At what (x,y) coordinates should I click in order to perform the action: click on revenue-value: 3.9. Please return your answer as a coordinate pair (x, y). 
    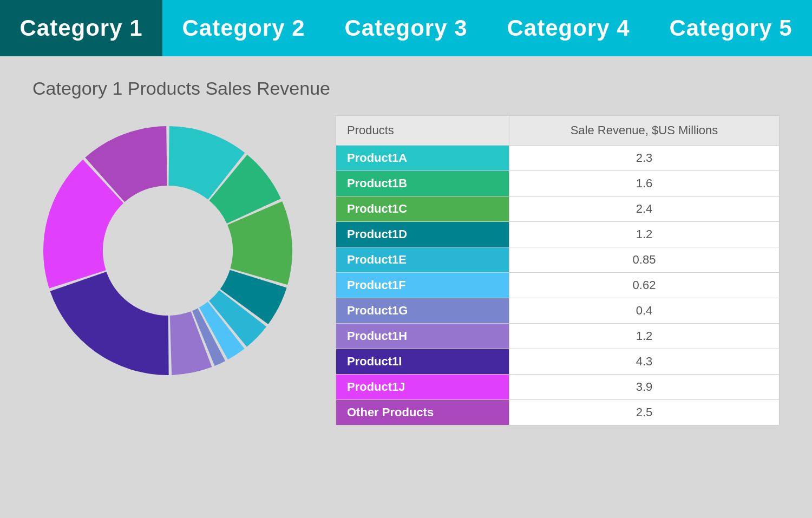
    Looking at the image, I should click on (644, 388).